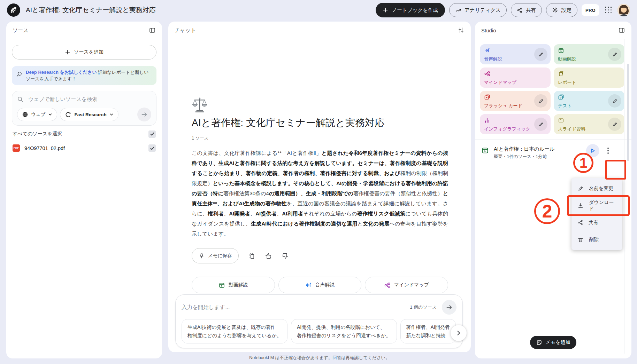  What do you see at coordinates (624, 10) in the screenshot?
I see `avatar` at bounding box center [624, 10].